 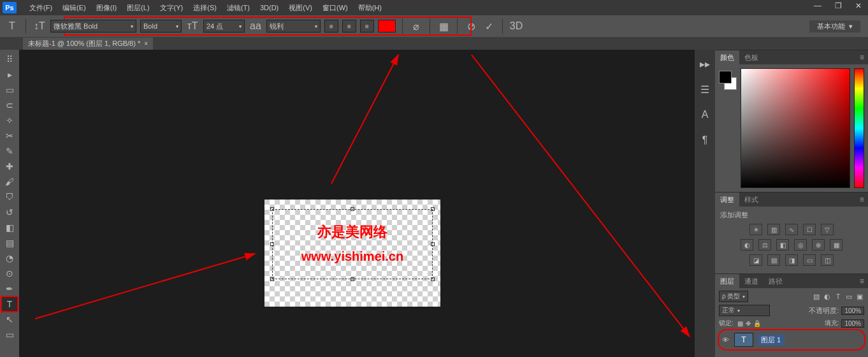 I want to click on tab-channels: 通道, so click(x=751, y=281).